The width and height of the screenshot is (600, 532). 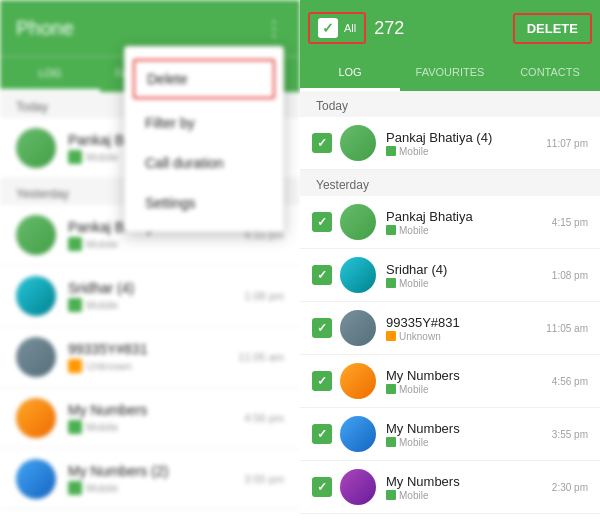 What do you see at coordinates (570, 222) in the screenshot?
I see `call-time: 4:15 pm` at bounding box center [570, 222].